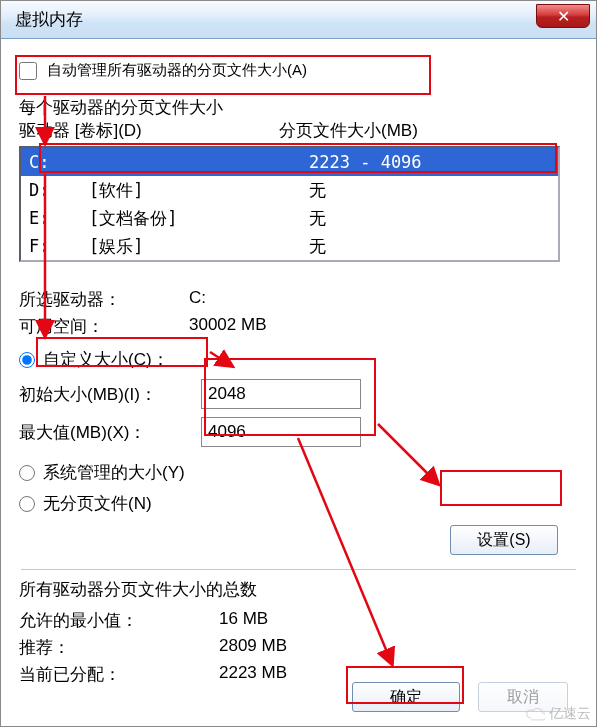 The image size is (597, 727). I want to click on max-size-label: 最大值(MB)(X)：, so click(110, 432).